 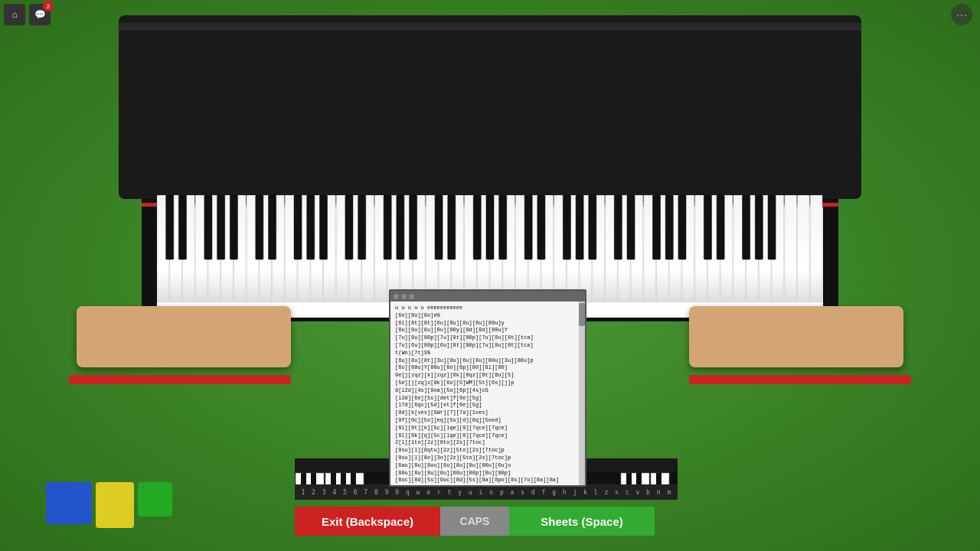 What do you see at coordinates (488, 296) in the screenshot?
I see `sheet-popup-header` at bounding box center [488, 296].